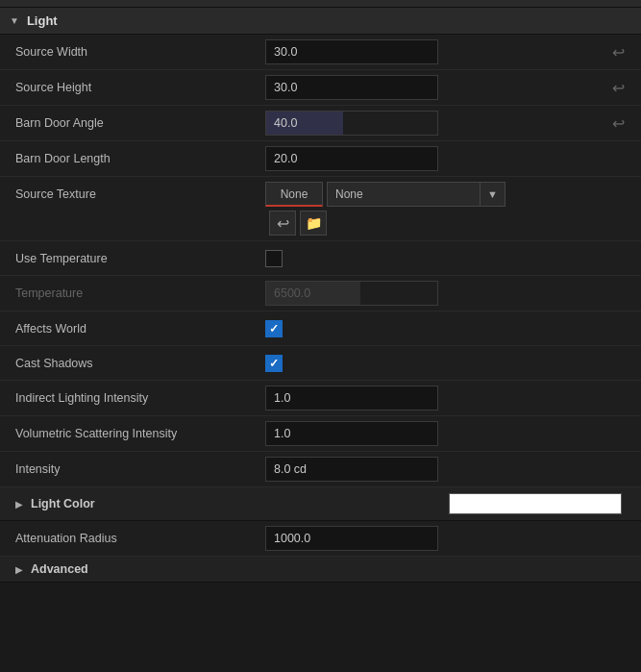 This screenshot has width=641, height=672. I want to click on source-texture-none-button: None, so click(294, 194).